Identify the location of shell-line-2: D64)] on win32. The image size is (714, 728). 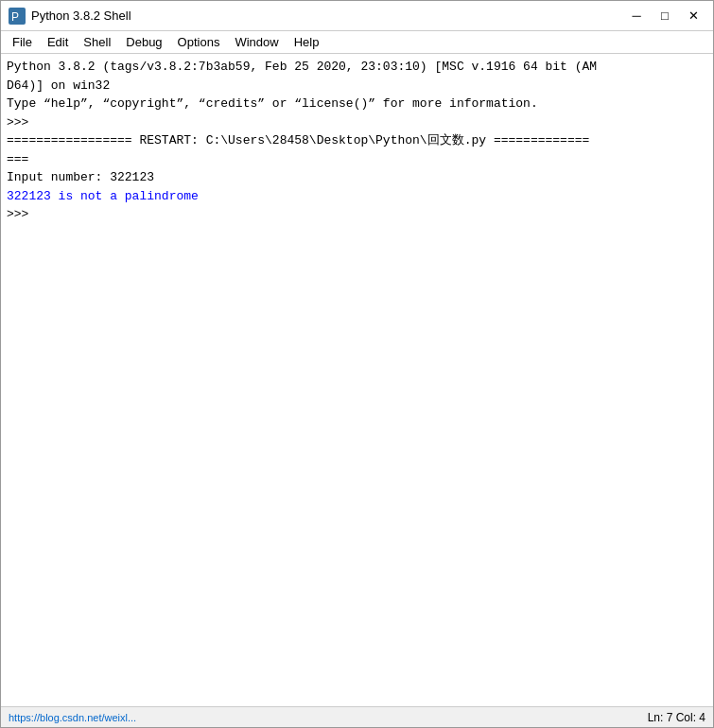
(357, 86).